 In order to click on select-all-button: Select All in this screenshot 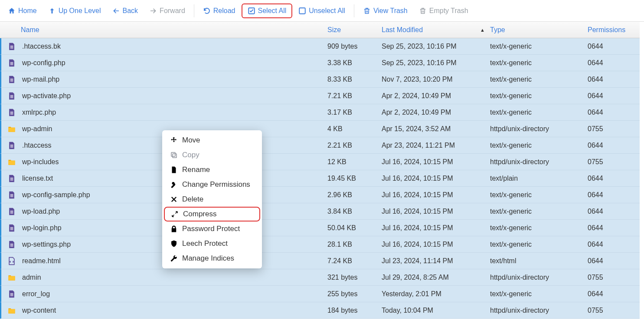, I will do `click(267, 11)`.